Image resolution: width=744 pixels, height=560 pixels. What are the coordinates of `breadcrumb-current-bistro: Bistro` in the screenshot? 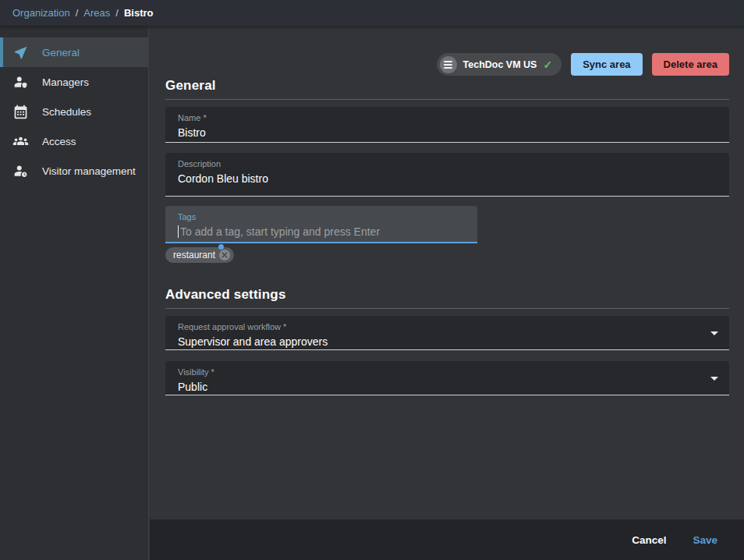 It's located at (139, 12).